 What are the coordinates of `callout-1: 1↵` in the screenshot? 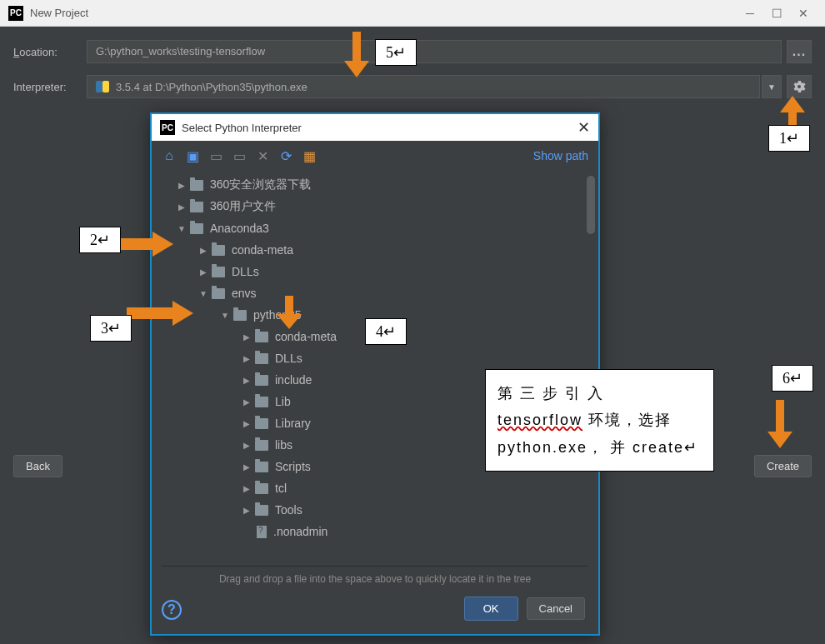 It's located at (789, 138).